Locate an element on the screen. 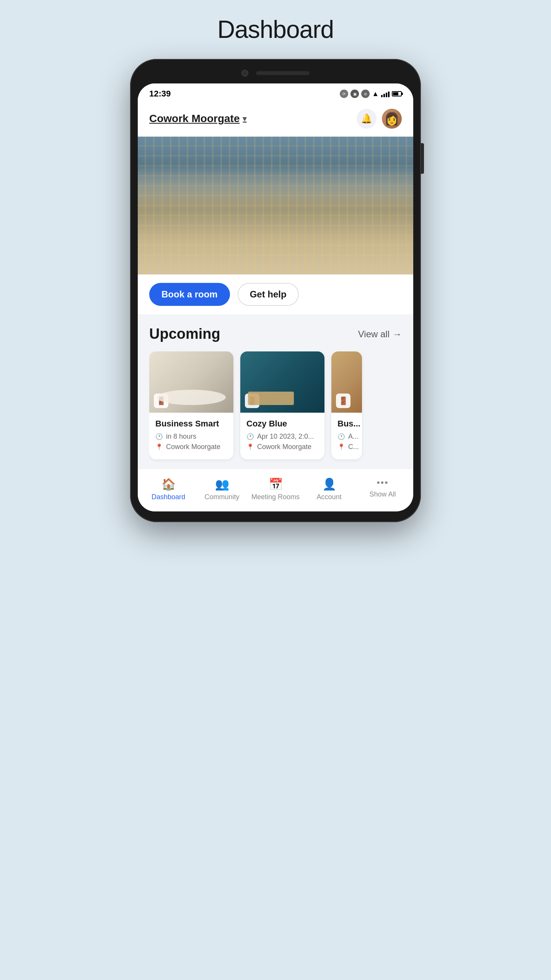  speaker-slot is located at coordinates (283, 73).